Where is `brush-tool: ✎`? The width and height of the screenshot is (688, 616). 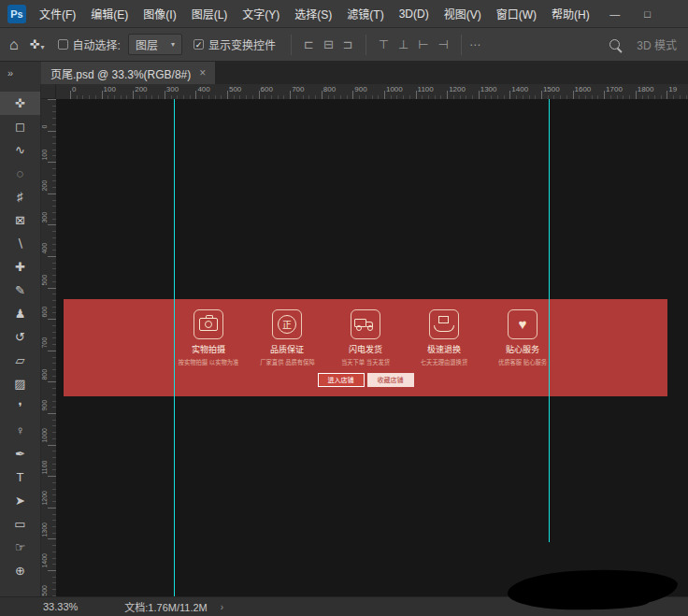
brush-tool: ✎ is located at coordinates (21, 290).